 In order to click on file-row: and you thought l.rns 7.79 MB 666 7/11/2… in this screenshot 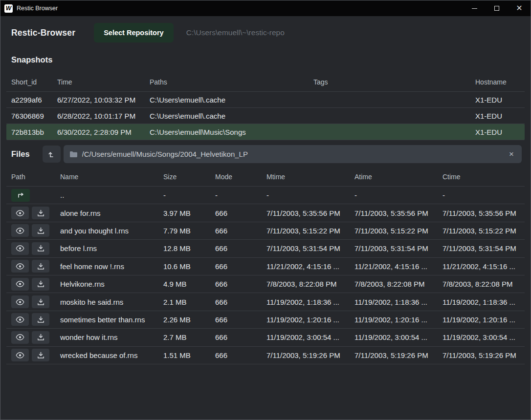, I will do `click(266, 231)`.